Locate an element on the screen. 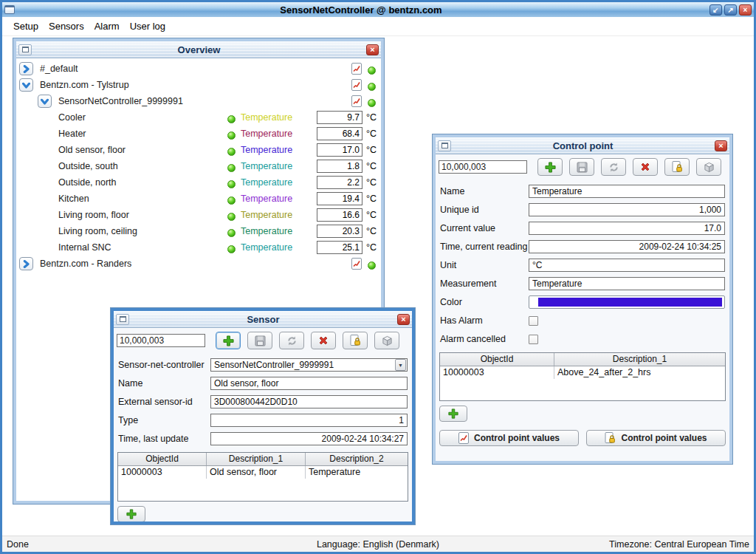 The height and width of the screenshot is (554, 756). control-point-titlebar: Control point × is located at coordinates (583, 146).